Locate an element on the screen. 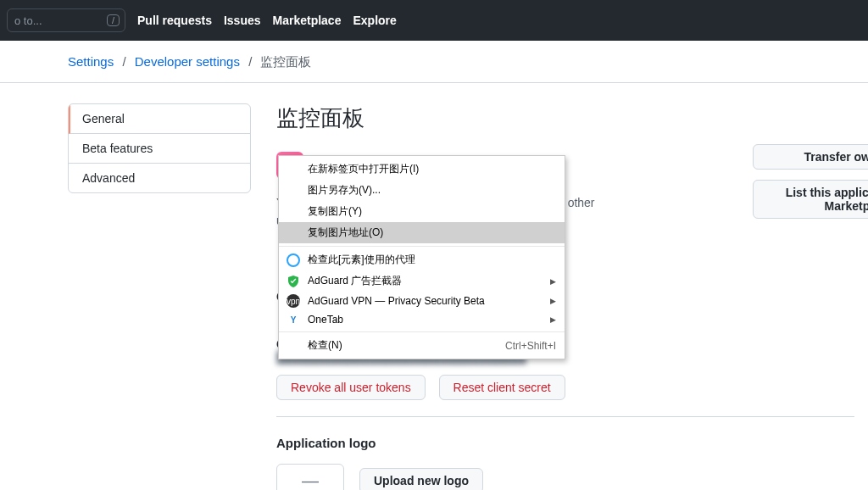 This screenshot has height=490, width=868. ctx-adguard: AdGuard 广告拦截器 ▶ is located at coordinates (422, 281).